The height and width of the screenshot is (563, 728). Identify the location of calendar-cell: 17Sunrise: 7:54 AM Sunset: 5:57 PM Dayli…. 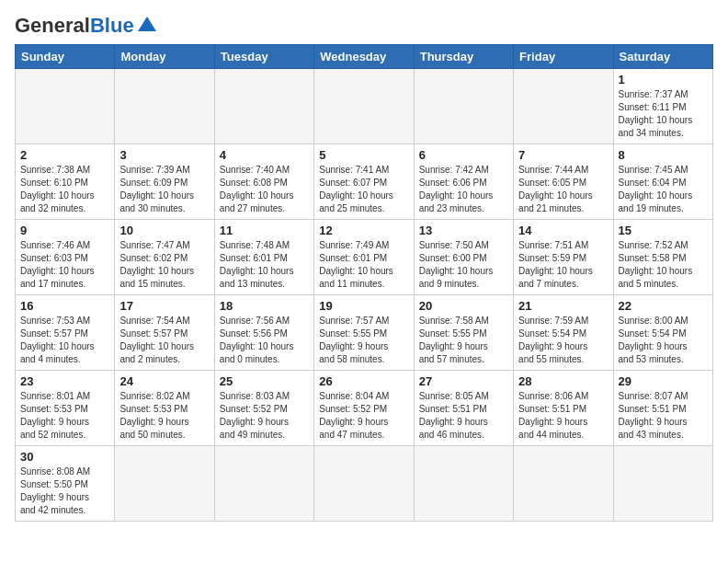
(165, 333).